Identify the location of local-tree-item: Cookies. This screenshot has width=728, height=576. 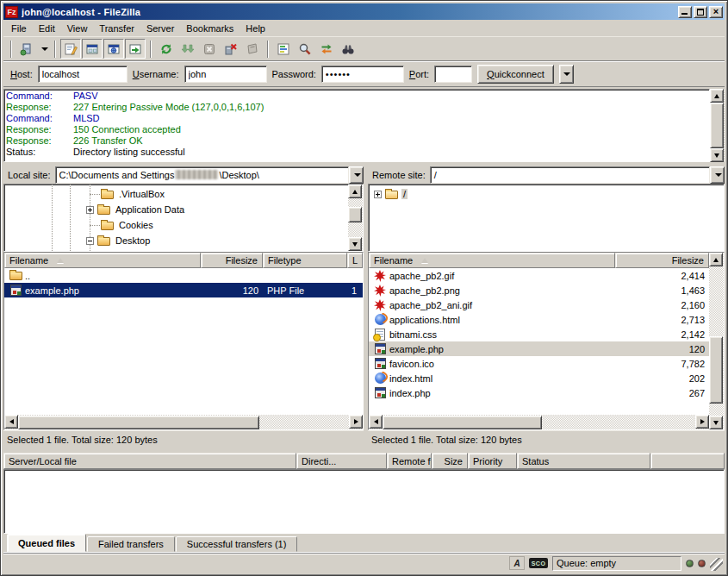
(176, 225).